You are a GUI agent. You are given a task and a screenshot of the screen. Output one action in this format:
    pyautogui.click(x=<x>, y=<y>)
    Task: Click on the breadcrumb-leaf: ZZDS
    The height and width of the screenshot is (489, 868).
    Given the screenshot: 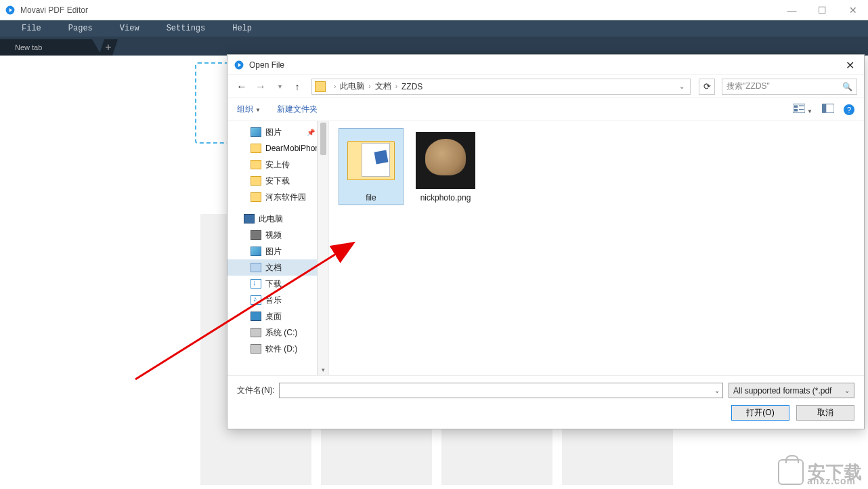 What is the action you would take?
    pyautogui.click(x=412, y=87)
    